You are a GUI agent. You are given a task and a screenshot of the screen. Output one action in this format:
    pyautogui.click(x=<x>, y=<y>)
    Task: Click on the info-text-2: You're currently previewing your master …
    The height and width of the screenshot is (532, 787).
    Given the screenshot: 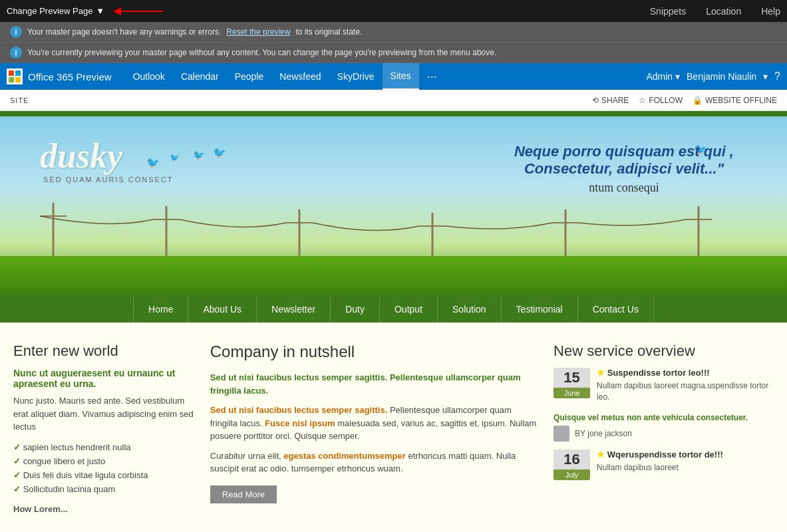 What is the action you would take?
    pyautogui.click(x=262, y=53)
    